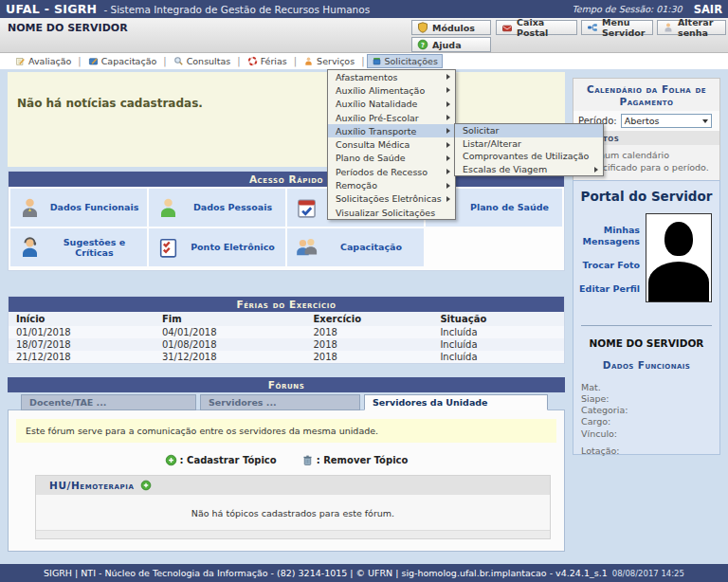 This screenshot has width=728, height=582. What do you see at coordinates (293, 512) in the screenshot?
I see `forum-empty-message: Não há tópicos cadastrados para este fór…` at bounding box center [293, 512].